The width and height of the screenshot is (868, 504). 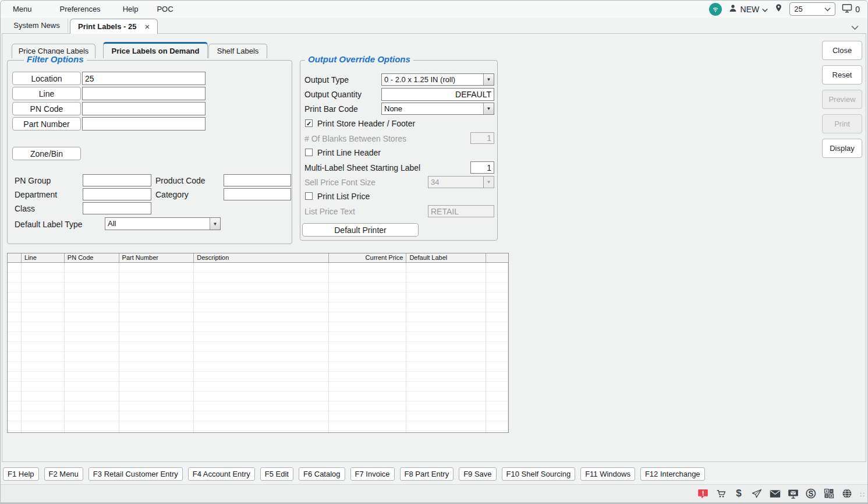 I want to click on group-title: Output Override Options, so click(x=359, y=59).